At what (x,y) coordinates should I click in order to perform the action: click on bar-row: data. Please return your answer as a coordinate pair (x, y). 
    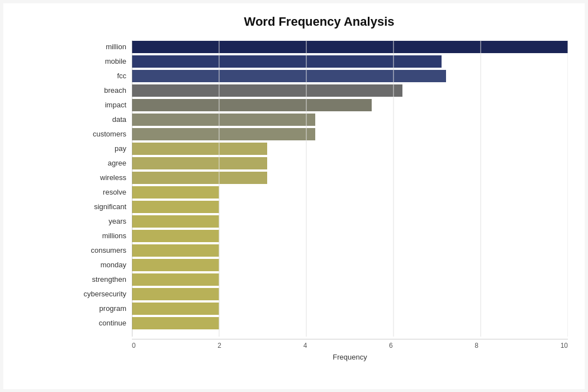
    Looking at the image, I should click on (350, 120).